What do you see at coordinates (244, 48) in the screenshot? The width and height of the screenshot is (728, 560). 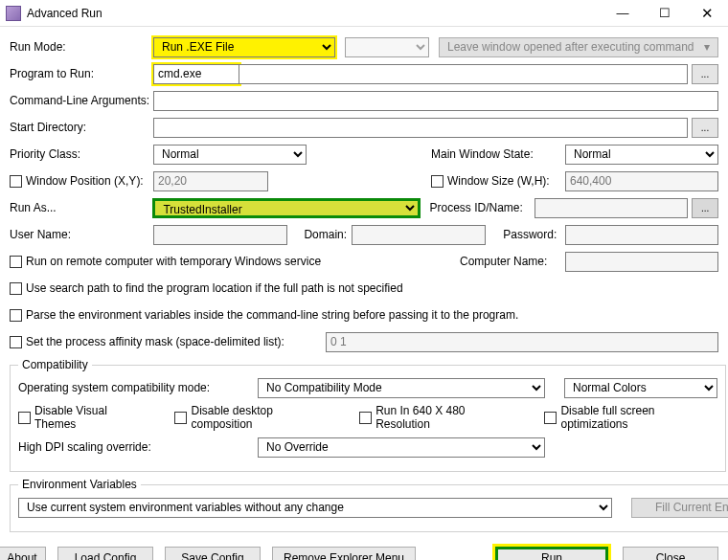 I see `run-mode-select: Run .EXE File` at bounding box center [244, 48].